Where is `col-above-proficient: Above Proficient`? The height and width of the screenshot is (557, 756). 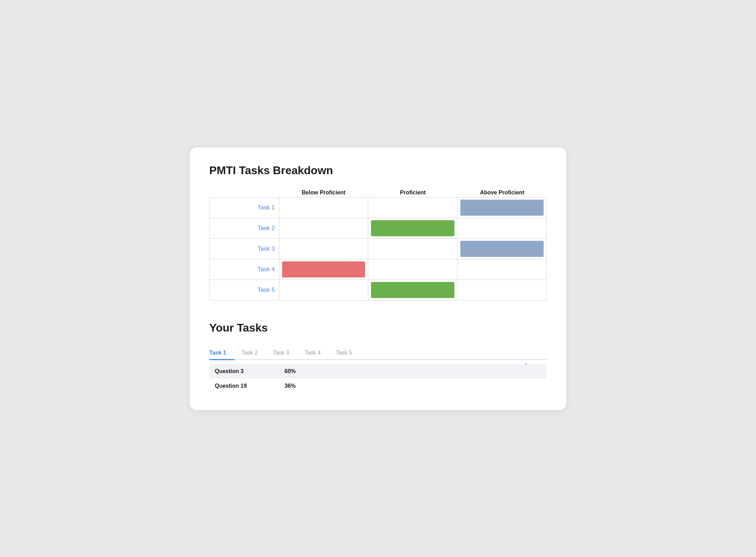 col-above-proficient: Above Proficient is located at coordinates (502, 193).